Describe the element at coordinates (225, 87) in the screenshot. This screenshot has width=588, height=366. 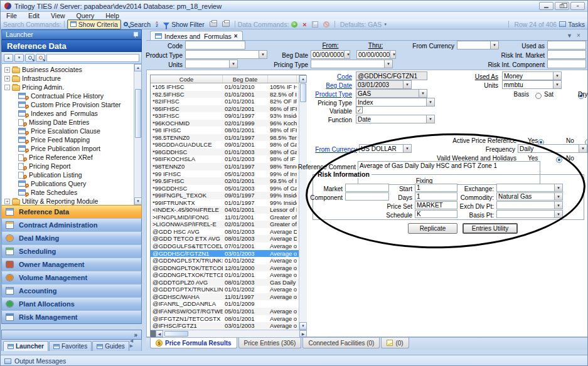
I see `grid-row: *105 IFHSC01/01/2010105% IF HSC` at that location.